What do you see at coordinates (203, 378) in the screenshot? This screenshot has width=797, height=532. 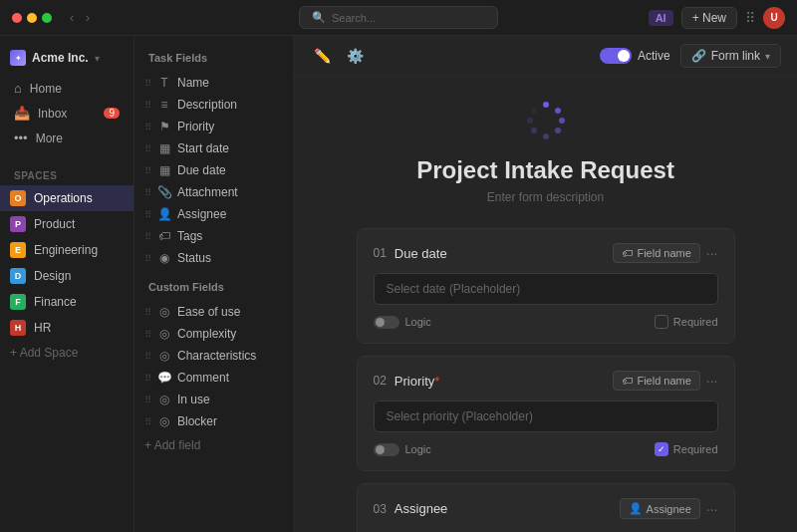 I see `field-label-comment: Comment` at bounding box center [203, 378].